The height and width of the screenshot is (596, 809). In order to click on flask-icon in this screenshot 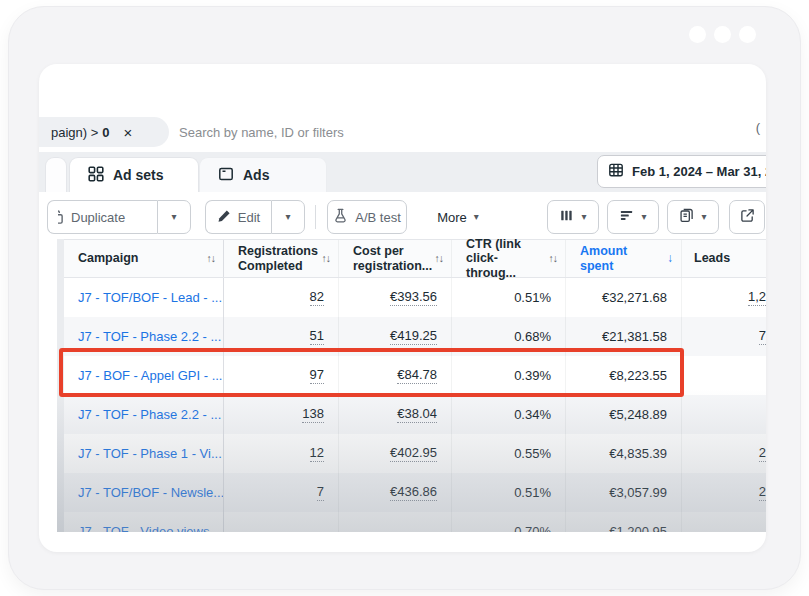, I will do `click(340, 217)`.